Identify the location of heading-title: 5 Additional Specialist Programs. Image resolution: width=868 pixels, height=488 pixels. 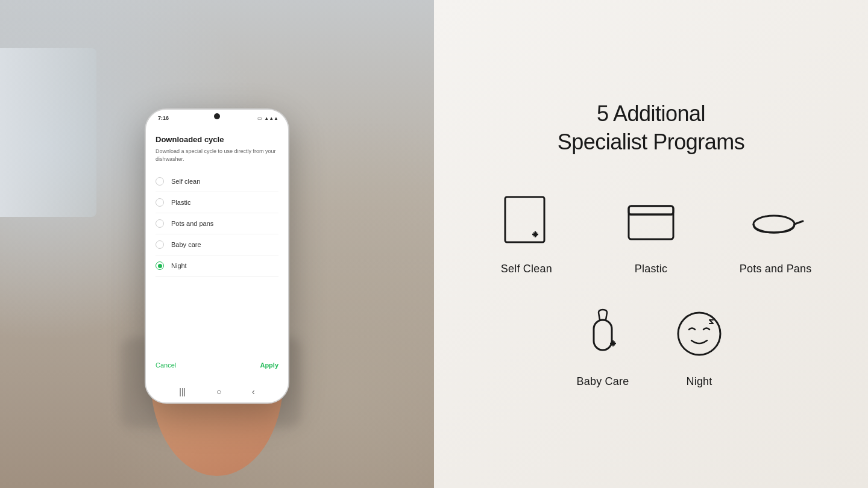
(651, 128).